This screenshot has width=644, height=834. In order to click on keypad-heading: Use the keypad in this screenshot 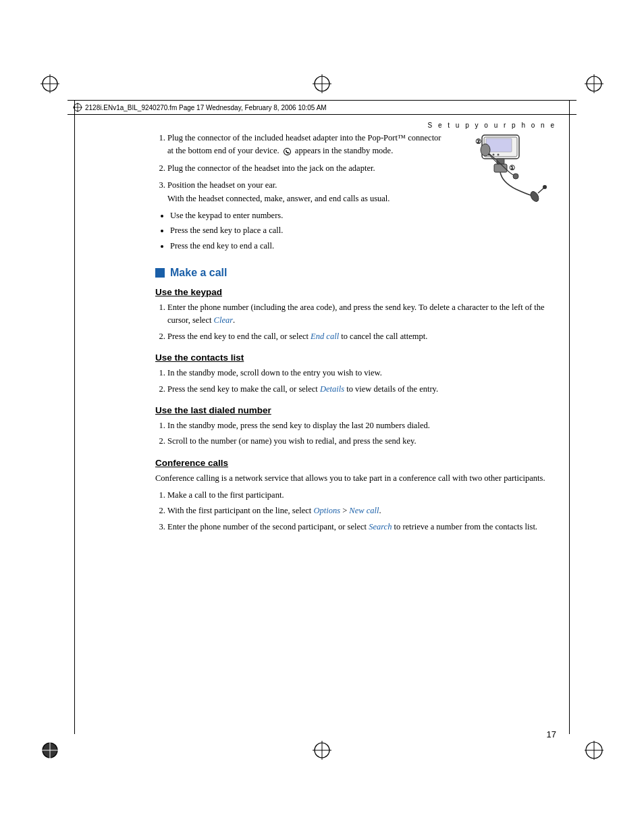, I will do `click(356, 292)`.